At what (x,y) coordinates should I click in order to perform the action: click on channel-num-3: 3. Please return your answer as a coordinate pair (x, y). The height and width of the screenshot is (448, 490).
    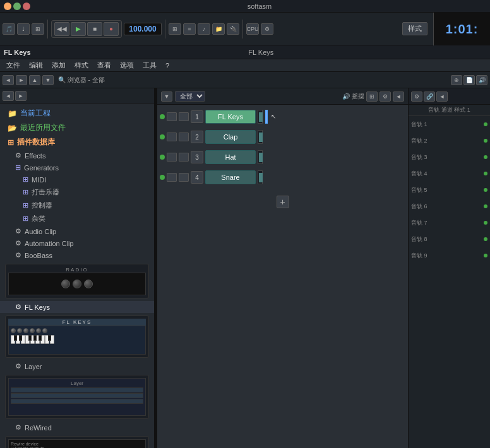
    Looking at the image, I should click on (197, 157).